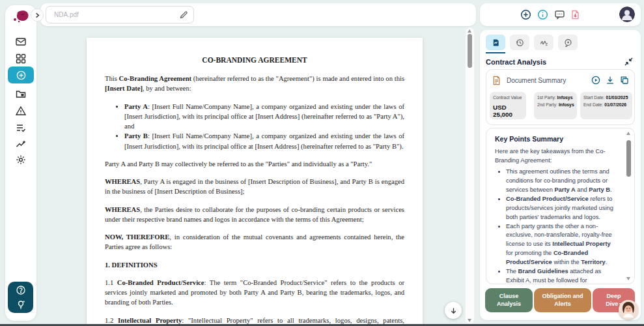  What do you see at coordinates (531, 42) in the screenshot?
I see `panel-tabs` at bounding box center [531, 42].